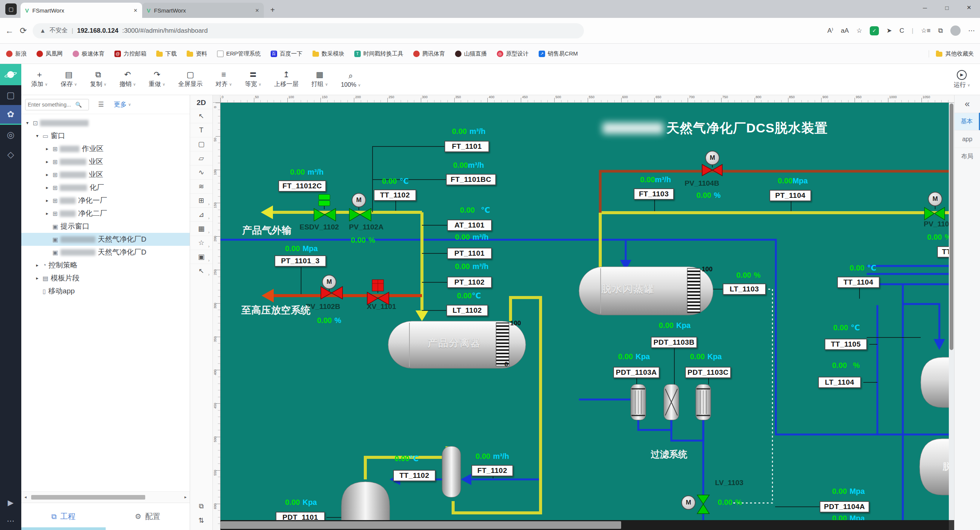  Describe the element at coordinates (467, 147) in the screenshot. I see `instrument-tag: FT_1101` at that location.